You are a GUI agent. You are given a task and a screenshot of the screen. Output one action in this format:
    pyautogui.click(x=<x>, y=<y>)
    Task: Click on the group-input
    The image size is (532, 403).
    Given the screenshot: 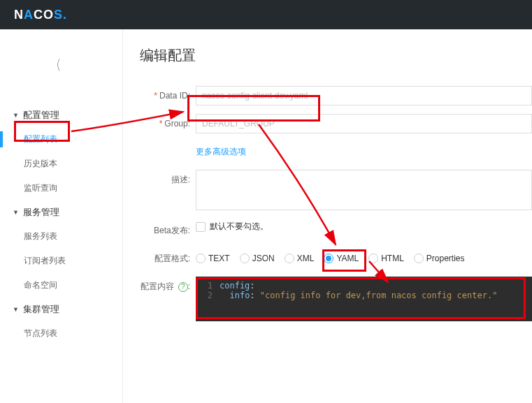 What is the action you would take?
    pyautogui.click(x=364, y=124)
    